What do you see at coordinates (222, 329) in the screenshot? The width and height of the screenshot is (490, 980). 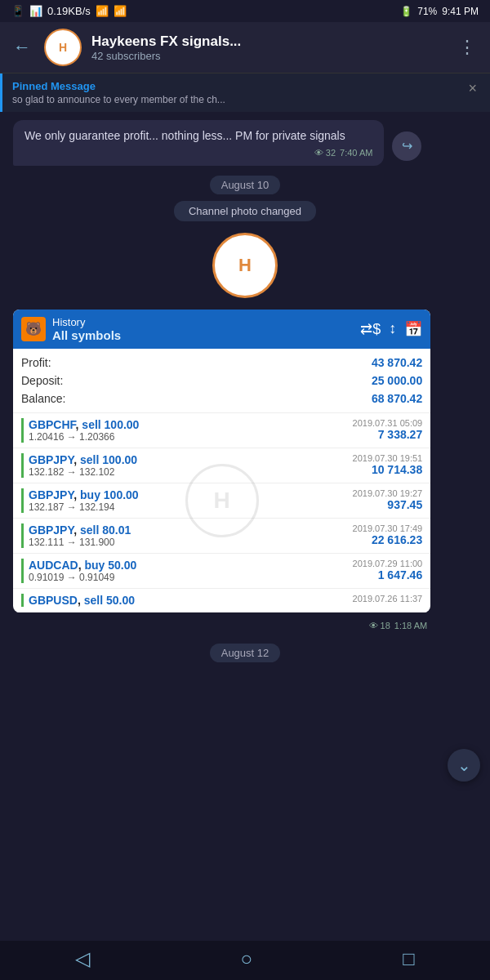 I see `trading-card-header: 🐻 History All symbols ⇄$ ↕ 📅` at bounding box center [222, 329].